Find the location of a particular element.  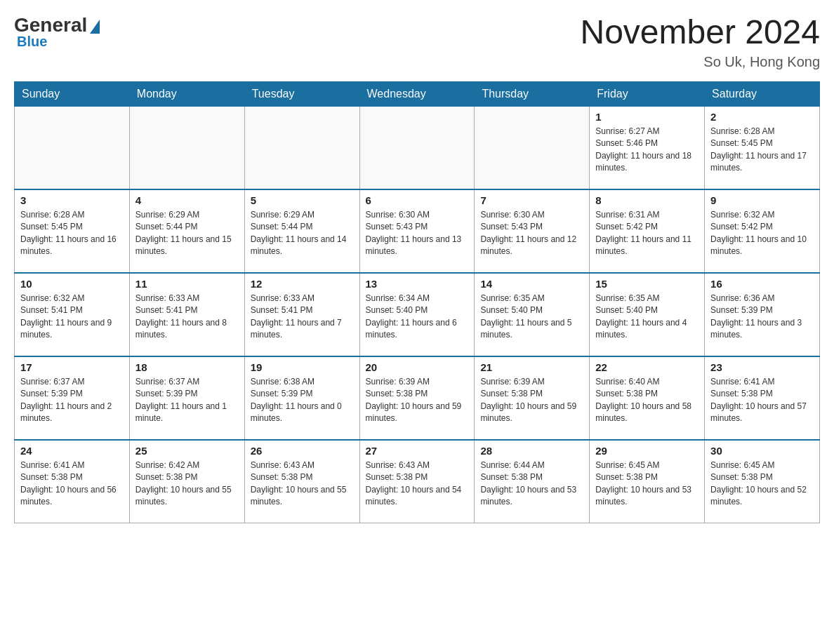

day-info: Sunrise: 6:29 AMSunset: 5:44 PMDaylight:… is located at coordinates (302, 234).